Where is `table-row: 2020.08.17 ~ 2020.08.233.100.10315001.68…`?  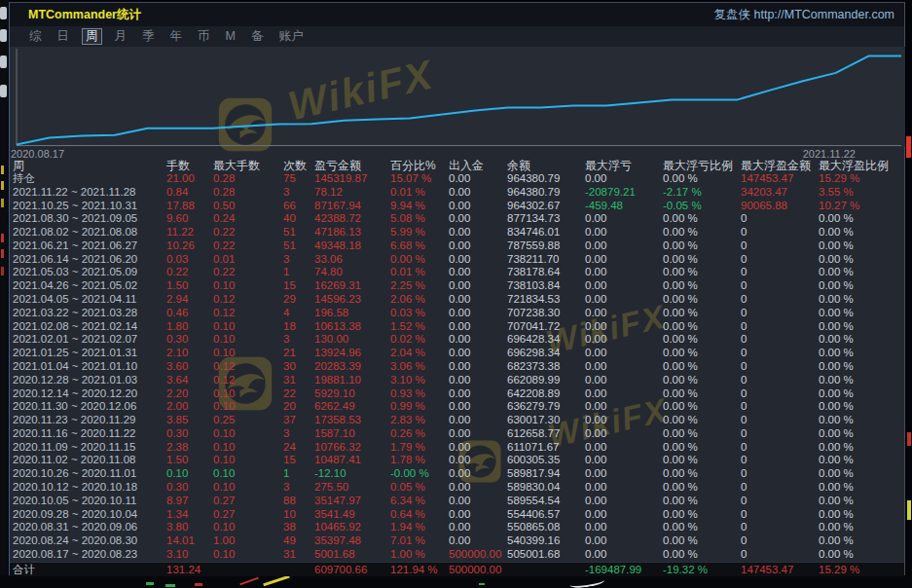 table-row: 2020.08.17 ~ 2020.08.233.100.10315001.68… is located at coordinates (457, 555).